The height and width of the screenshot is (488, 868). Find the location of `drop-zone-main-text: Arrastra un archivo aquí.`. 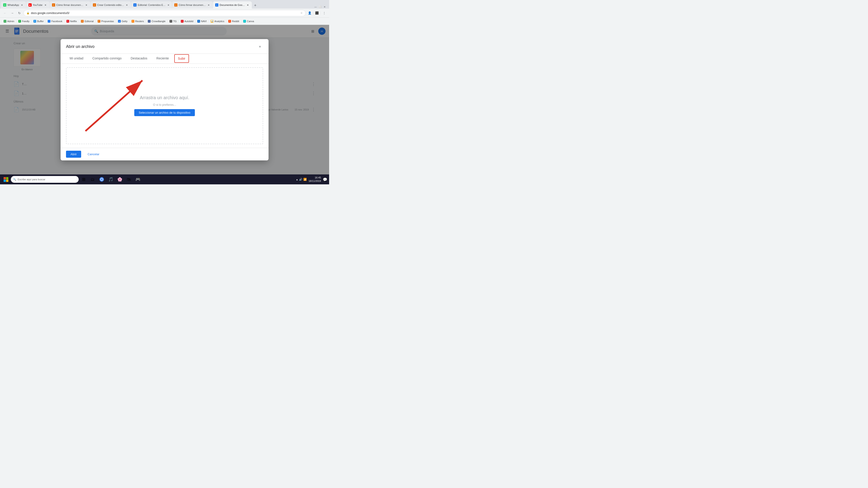

drop-zone-main-text: Arrastra un archivo aquí. is located at coordinates (164, 98).